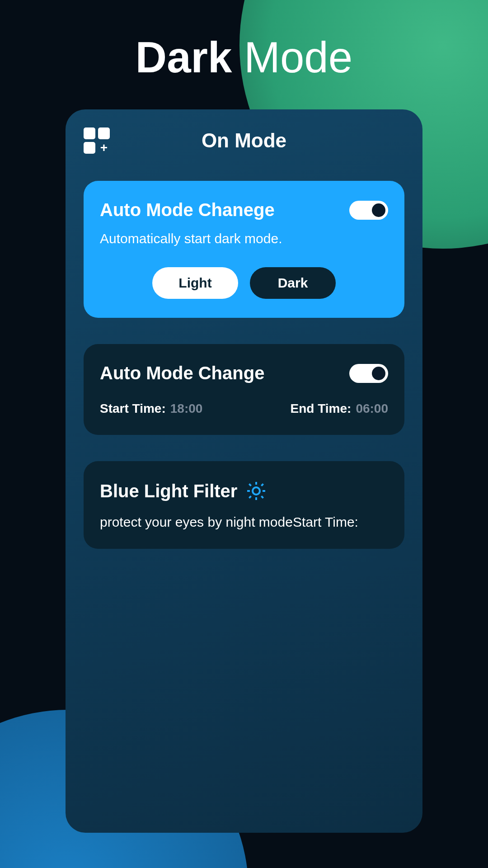 The height and width of the screenshot is (868, 488). Describe the element at coordinates (187, 210) in the screenshot. I see `auto-mode-title: Auto Mode Chanege` at that location.